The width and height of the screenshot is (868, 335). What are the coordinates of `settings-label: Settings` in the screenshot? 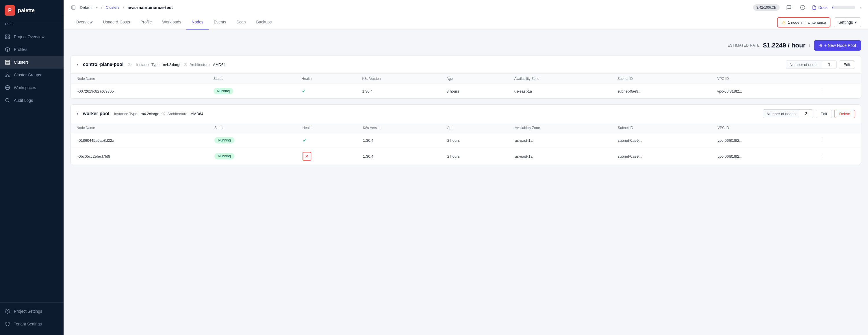 It's located at (846, 22).